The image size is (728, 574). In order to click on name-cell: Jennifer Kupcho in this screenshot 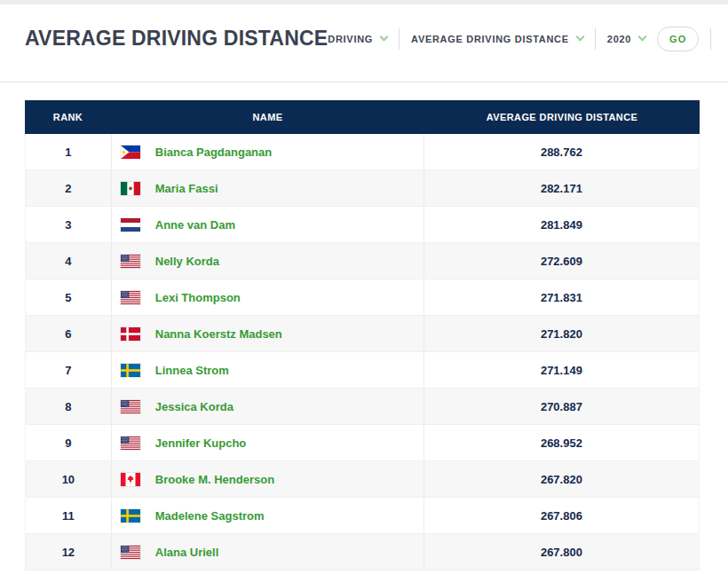, I will do `click(268, 443)`.